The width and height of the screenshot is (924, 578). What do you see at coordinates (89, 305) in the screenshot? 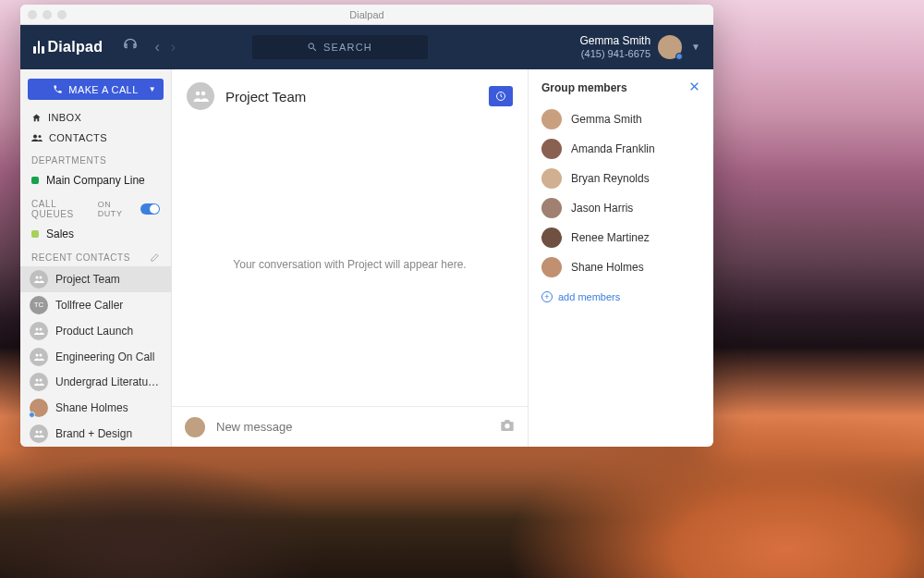
I see `recent-label: Tollfree Caller` at bounding box center [89, 305].